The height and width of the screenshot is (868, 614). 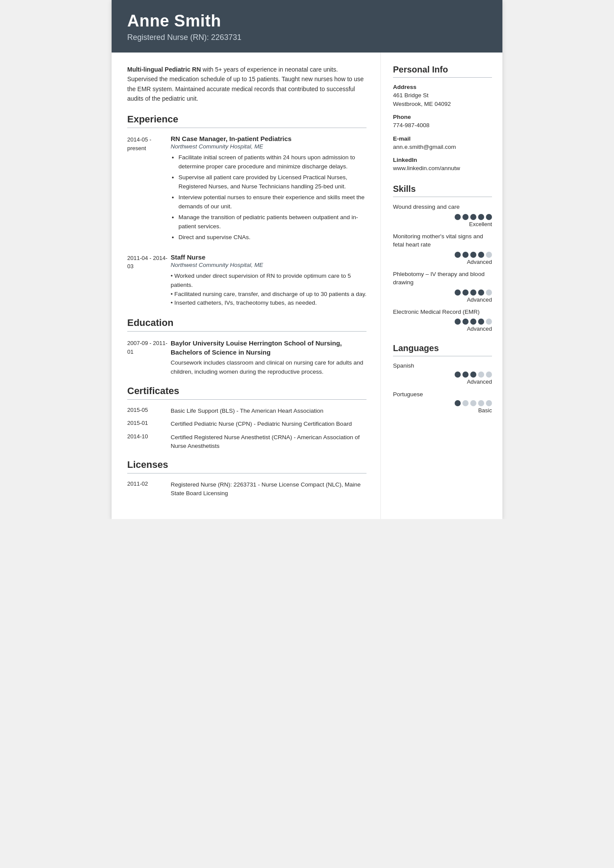 I want to click on personal-info-section: Personal Info Address 461 Bridge St West…, so click(x=442, y=119).